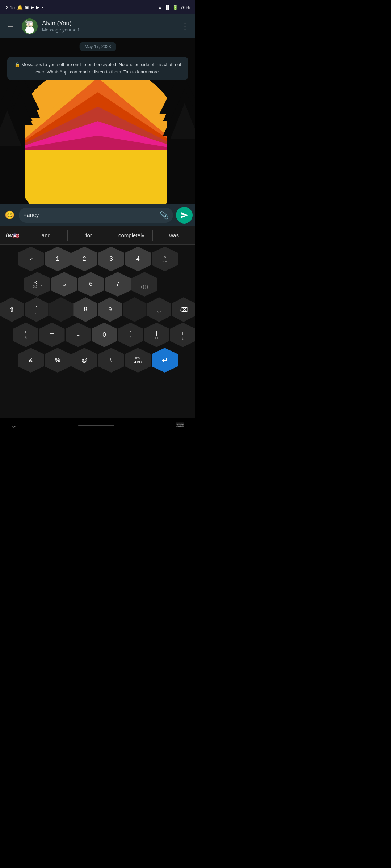  What do you see at coordinates (30, 26) in the screenshot?
I see `avatar-image` at bounding box center [30, 26].